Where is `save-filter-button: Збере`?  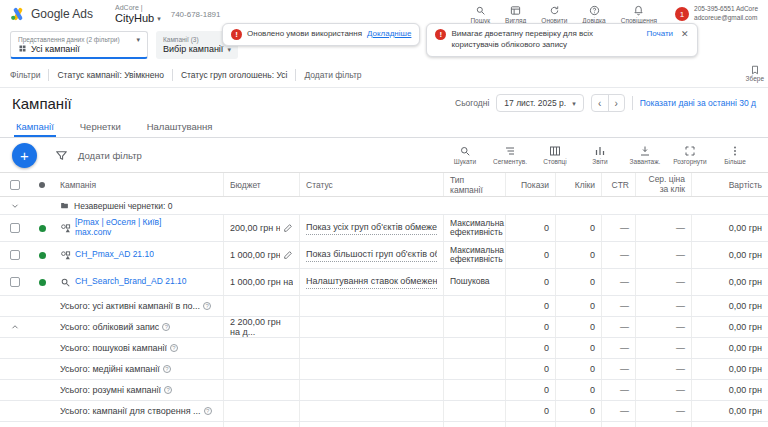
save-filter-button: Збере is located at coordinates (755, 74).